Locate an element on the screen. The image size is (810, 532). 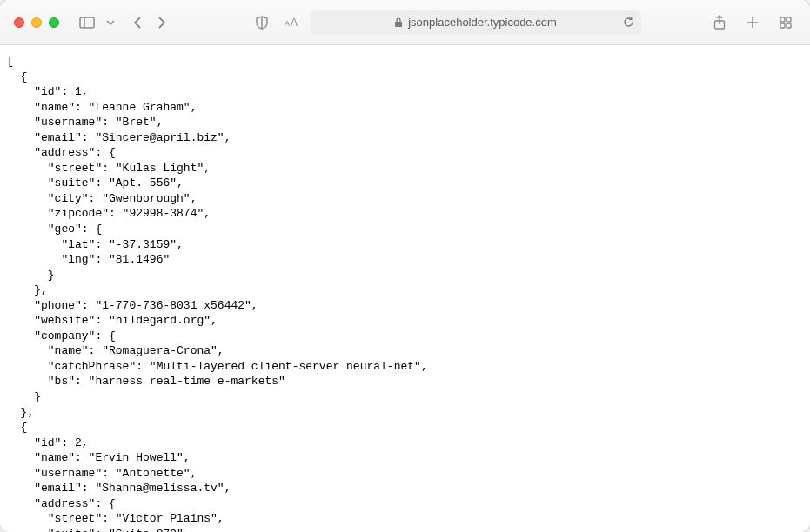
reader-format-button: A A is located at coordinates (291, 23).